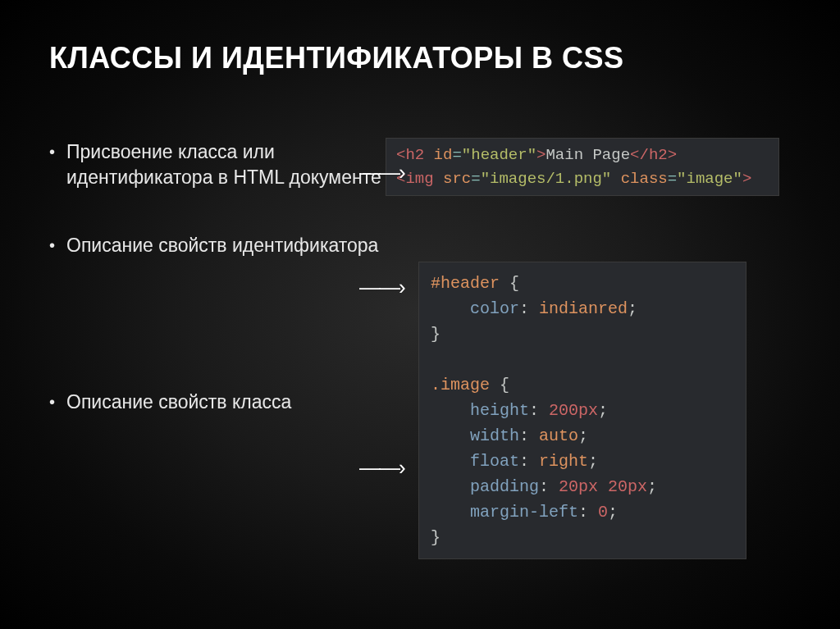  I want to click on bullet-item: • Присвоение класса или идентификатора в…, so click(217, 165).